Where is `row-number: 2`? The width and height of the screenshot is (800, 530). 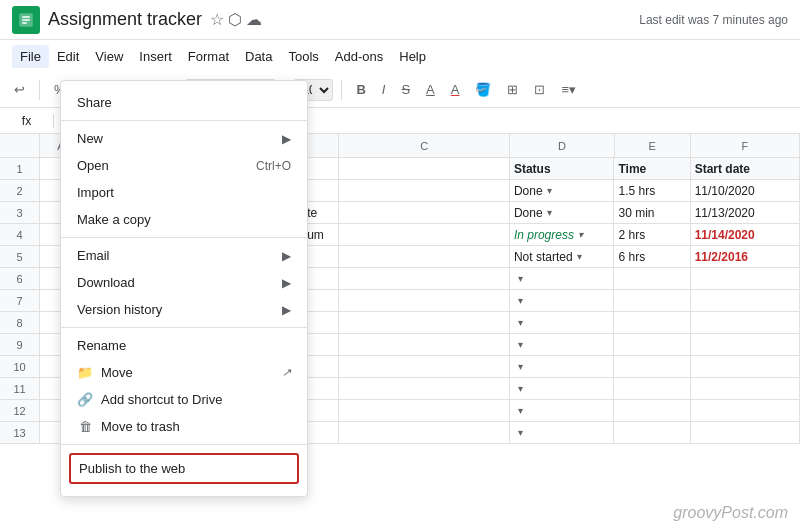 row-number: 2 is located at coordinates (20, 190).